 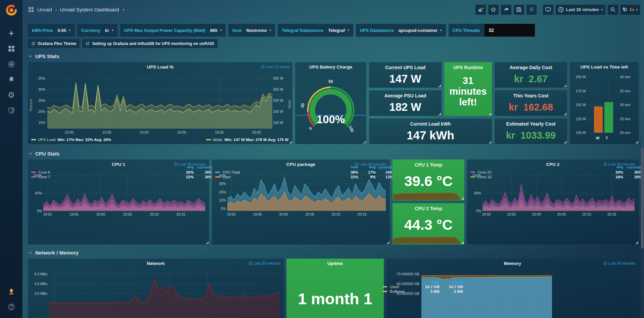 I want to click on network-plot, so click(x=165, y=293).